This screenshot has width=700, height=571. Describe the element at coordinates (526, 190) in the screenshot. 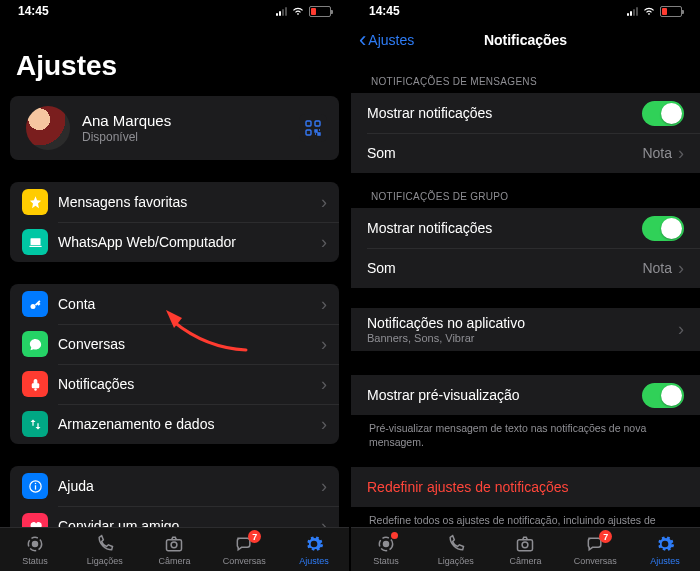

I see `section-header-groups: NOTIFICAÇÕES DE GRUPO` at that location.